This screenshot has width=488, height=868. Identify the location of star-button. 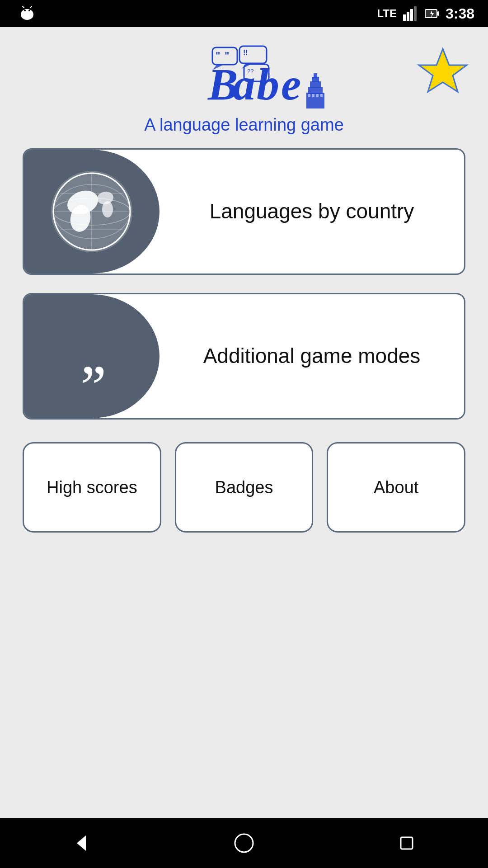
(443, 73).